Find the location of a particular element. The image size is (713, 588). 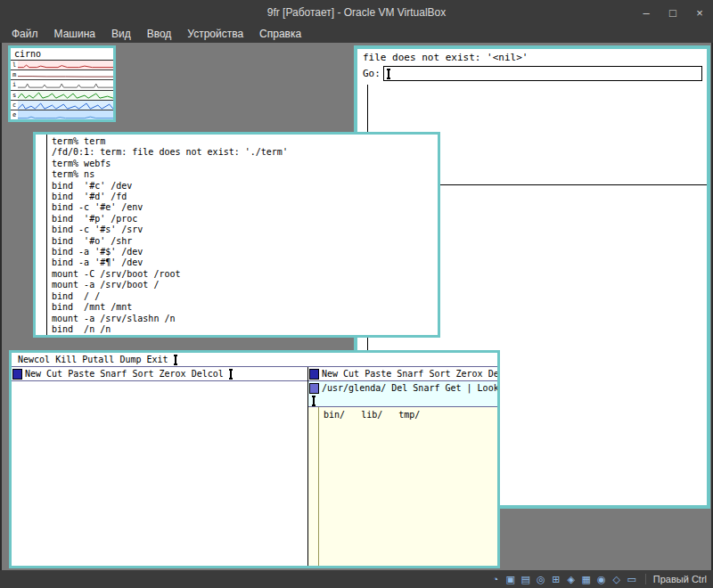

statusbar: ◔ ▣ ▤ ◎ ⊞ ◈ ▦ ◉ ◇ ▭ Правый Ctrl is located at coordinates (356, 579).